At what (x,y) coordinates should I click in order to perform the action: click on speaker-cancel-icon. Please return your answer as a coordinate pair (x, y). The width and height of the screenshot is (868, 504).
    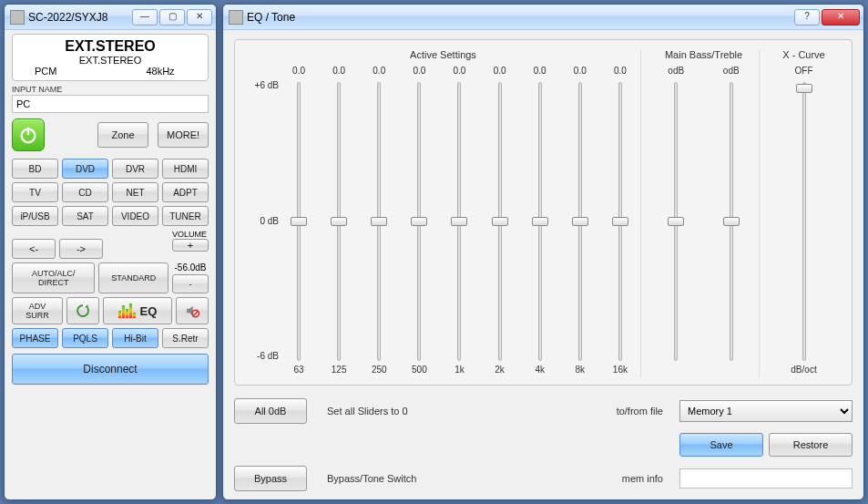
    Looking at the image, I should click on (192, 311).